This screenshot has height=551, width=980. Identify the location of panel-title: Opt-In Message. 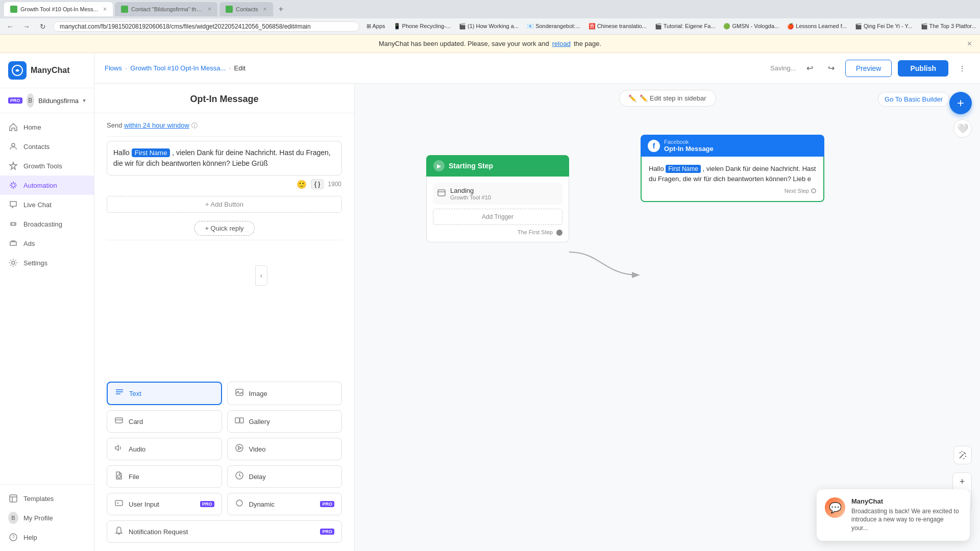
(225, 99).